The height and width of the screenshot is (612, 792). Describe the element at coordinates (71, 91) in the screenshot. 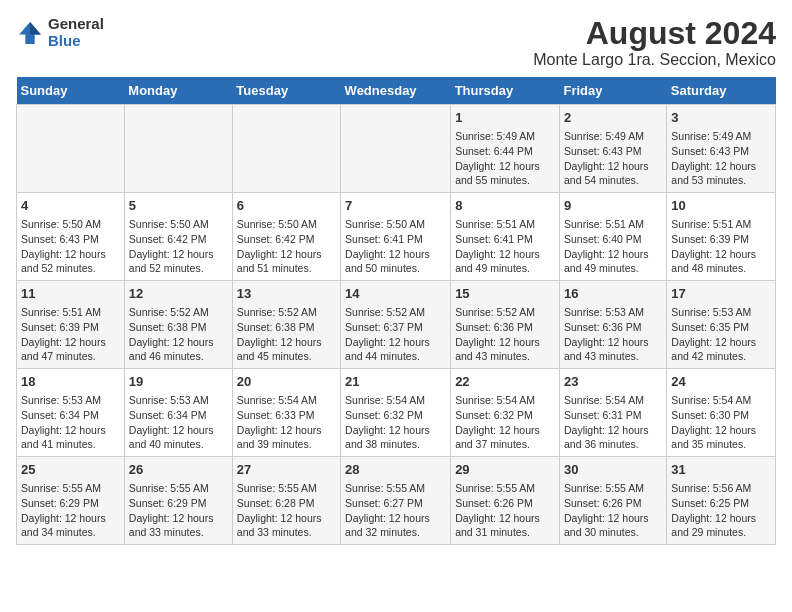

I see `col-sunday: Sunday` at that location.